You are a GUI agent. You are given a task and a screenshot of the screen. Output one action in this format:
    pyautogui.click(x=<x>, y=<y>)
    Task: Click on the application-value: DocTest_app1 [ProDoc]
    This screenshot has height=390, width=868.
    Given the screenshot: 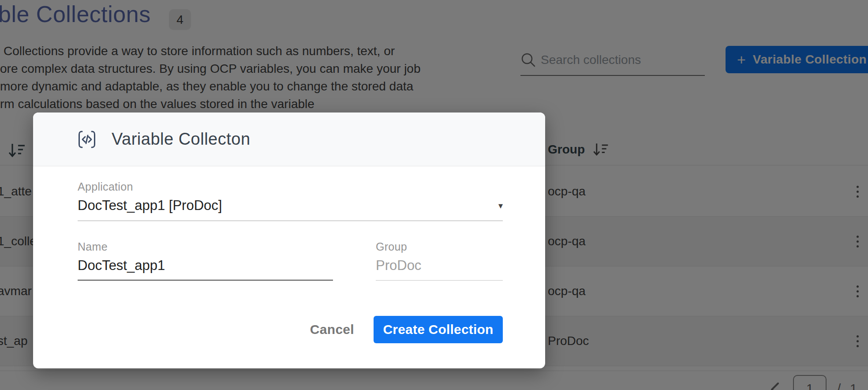 What is the action you would take?
    pyautogui.click(x=150, y=206)
    